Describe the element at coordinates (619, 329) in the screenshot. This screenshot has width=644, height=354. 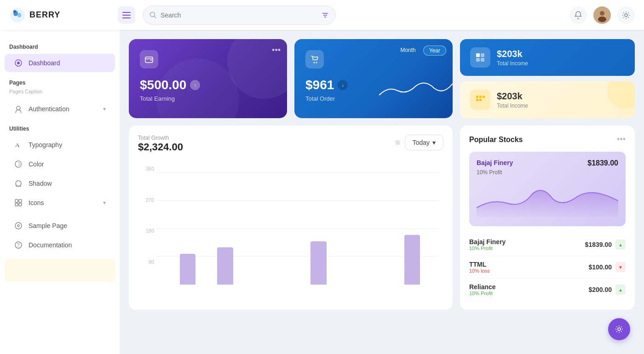
I see `fab-gear-icon` at that location.